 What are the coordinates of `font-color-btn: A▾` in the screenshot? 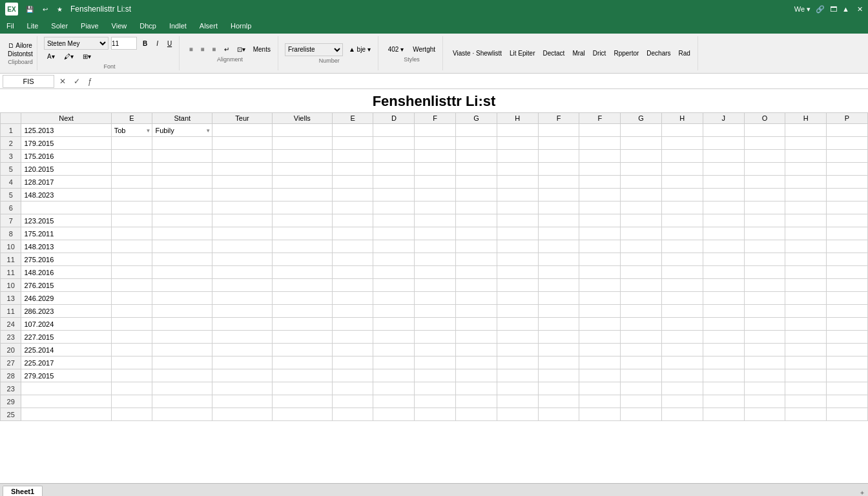 It's located at (51, 57).